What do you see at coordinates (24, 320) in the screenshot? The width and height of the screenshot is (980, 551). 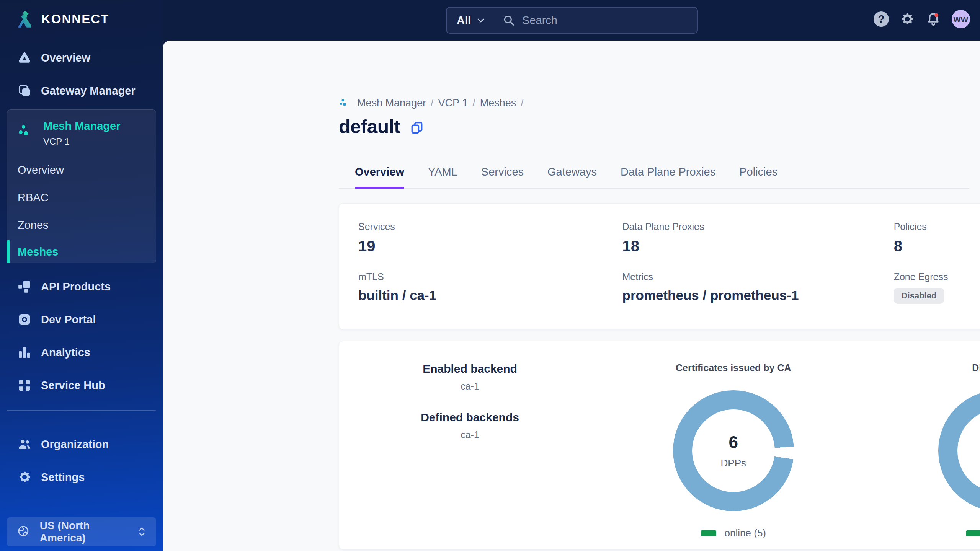 I see `dev-portal-icon` at bounding box center [24, 320].